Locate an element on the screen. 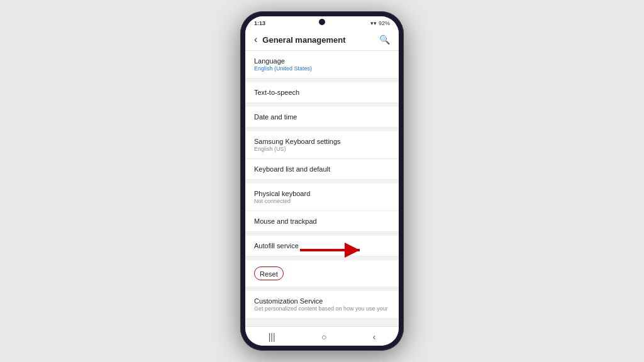 The height and width of the screenshot is (362, 644). physical-keyboard-label: Physical keyboard is located at coordinates (322, 194).